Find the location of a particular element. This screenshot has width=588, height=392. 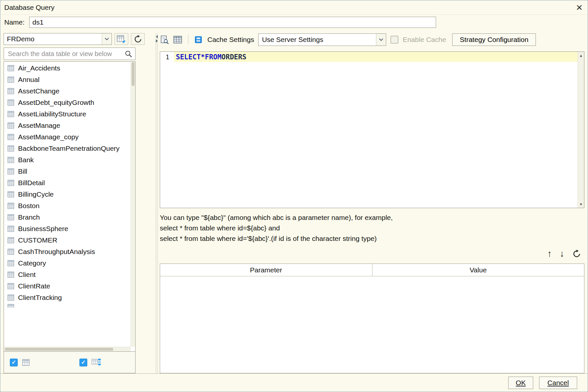

cache-mode-selected-value: Use Server Settings is located at coordinates (293, 40).